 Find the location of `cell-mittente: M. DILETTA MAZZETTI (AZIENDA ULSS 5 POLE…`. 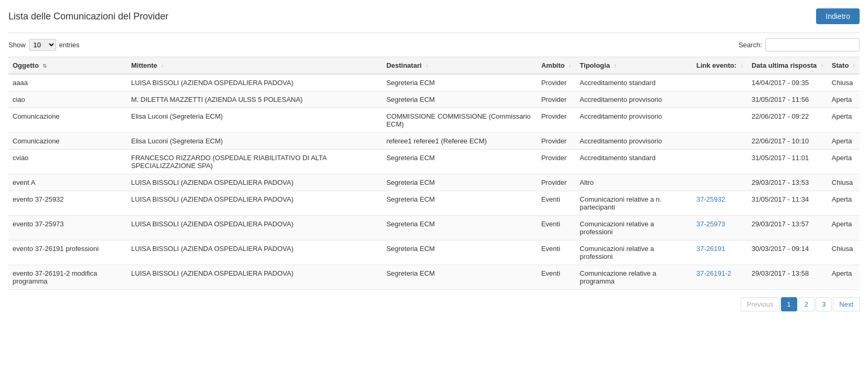

cell-mittente: M. DILETTA MAZZETTI (AZIENDA ULSS 5 POLE… is located at coordinates (255, 100).